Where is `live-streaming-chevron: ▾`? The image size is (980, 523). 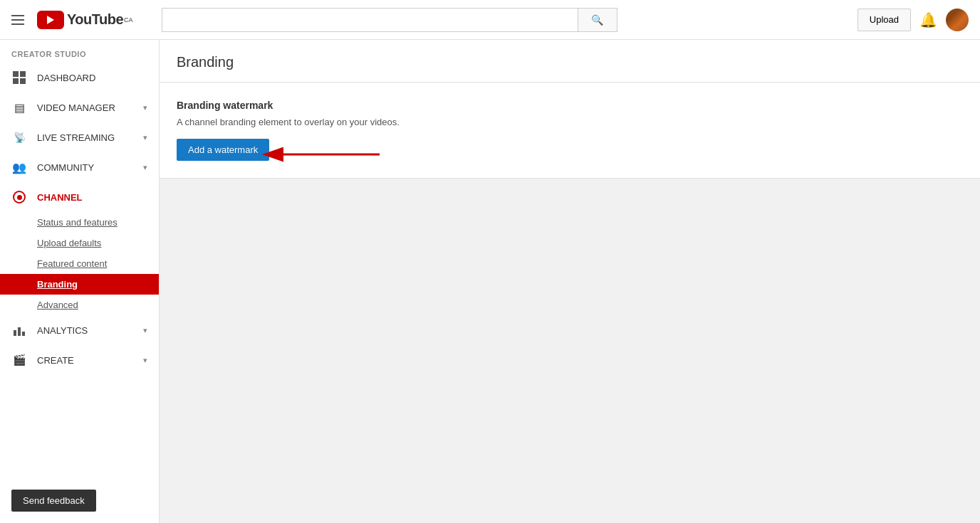 live-streaming-chevron: ▾ is located at coordinates (145, 138).